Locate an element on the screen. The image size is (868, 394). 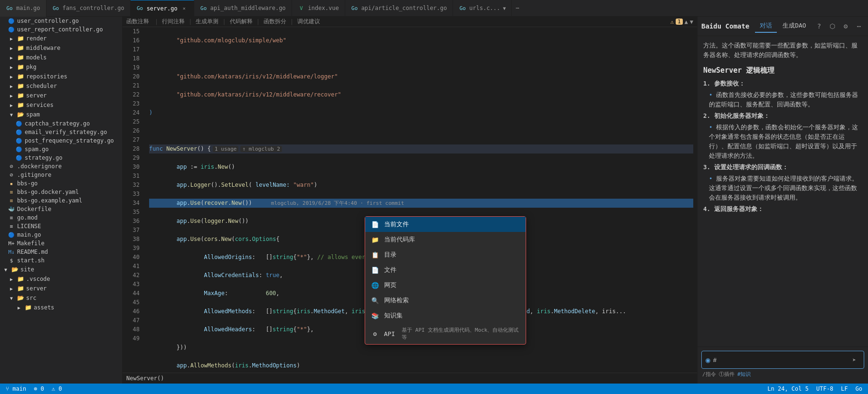
knowledge-tag: #知识 is located at coordinates (745, 375).